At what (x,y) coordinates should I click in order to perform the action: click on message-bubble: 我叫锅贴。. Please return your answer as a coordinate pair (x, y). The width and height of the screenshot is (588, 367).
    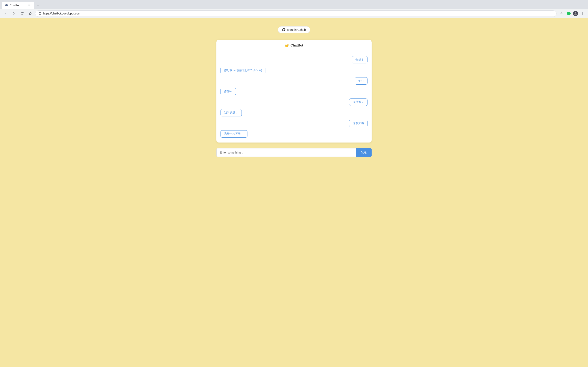
    Looking at the image, I should click on (231, 113).